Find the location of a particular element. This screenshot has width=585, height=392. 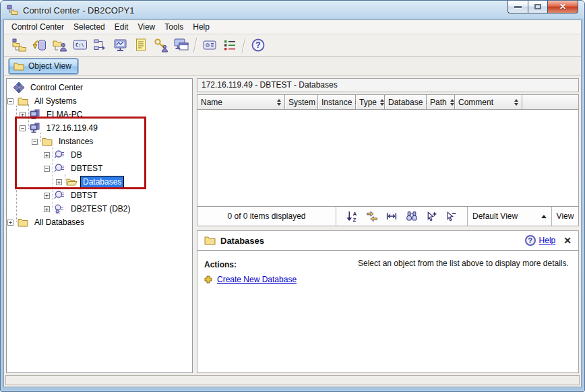

help-link: Help is located at coordinates (547, 240).